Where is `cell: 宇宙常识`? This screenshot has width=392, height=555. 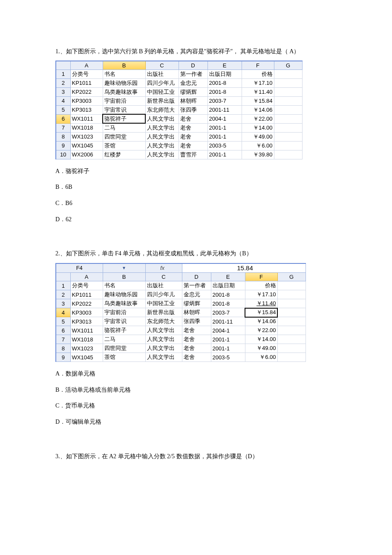 cell: 宇宙常识 is located at coordinates (124, 321).